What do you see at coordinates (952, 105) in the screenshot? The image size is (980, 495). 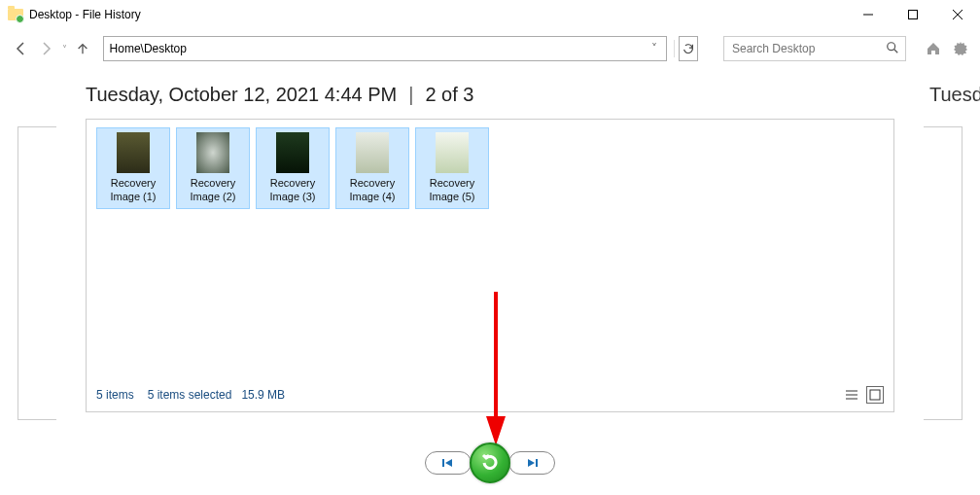 I see `next-snapshot-label: Tuesda` at bounding box center [952, 105].